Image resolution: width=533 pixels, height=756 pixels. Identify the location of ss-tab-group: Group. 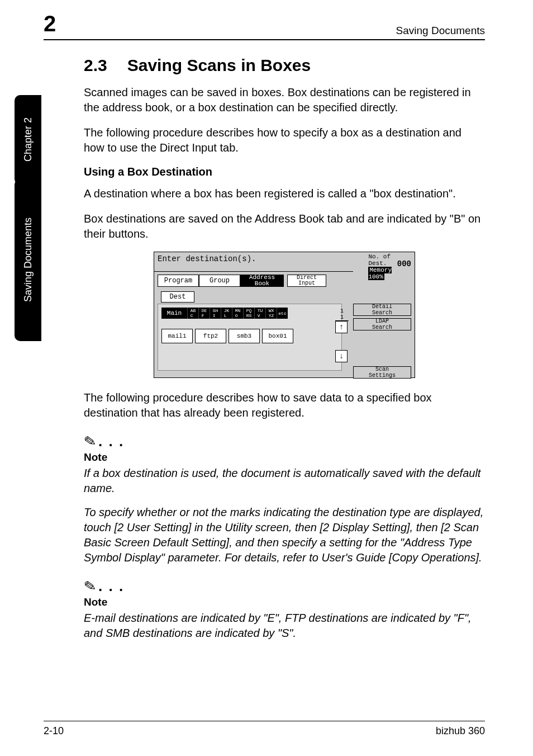
(220, 281).